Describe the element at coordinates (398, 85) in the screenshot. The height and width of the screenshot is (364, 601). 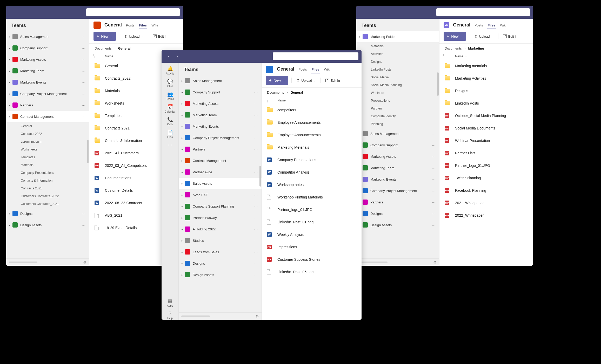
I see `sidebar-channel-item: Social Media Planning` at that location.